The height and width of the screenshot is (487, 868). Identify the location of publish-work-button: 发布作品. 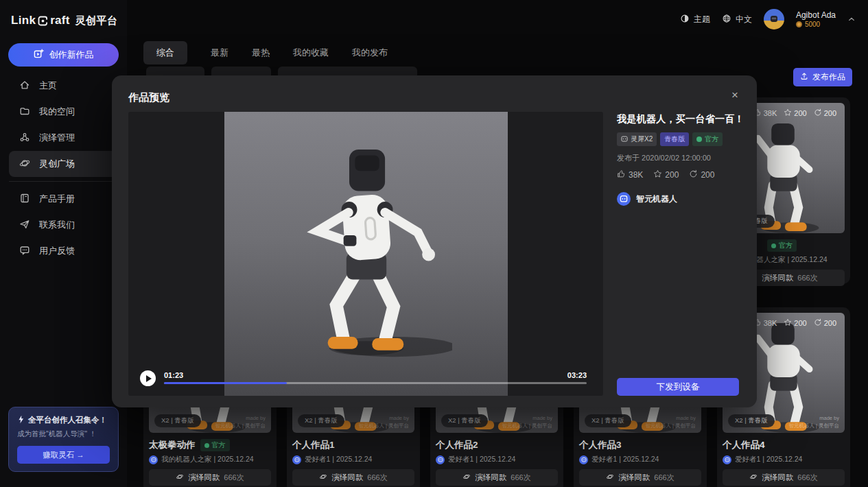
(823, 77).